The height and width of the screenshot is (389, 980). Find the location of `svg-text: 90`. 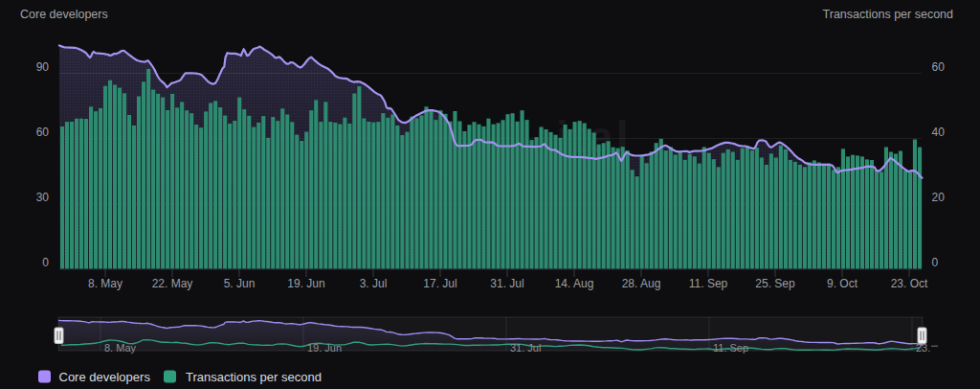

svg-text: 90 is located at coordinates (43, 67).